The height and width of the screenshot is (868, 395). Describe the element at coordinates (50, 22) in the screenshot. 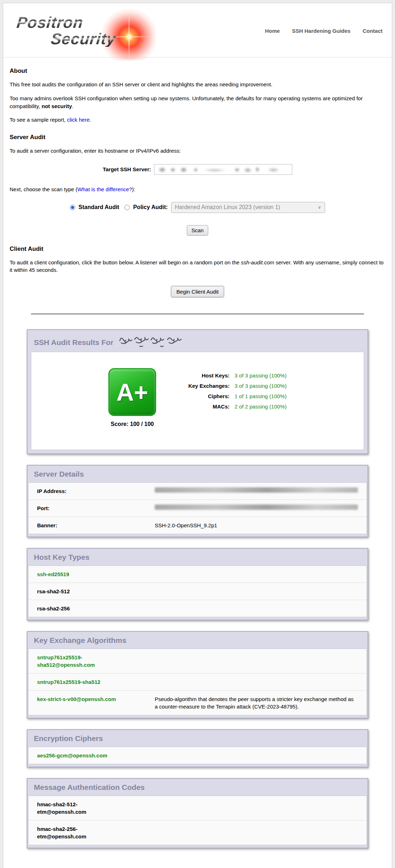

I see `logo-text-line1: Positron` at that location.